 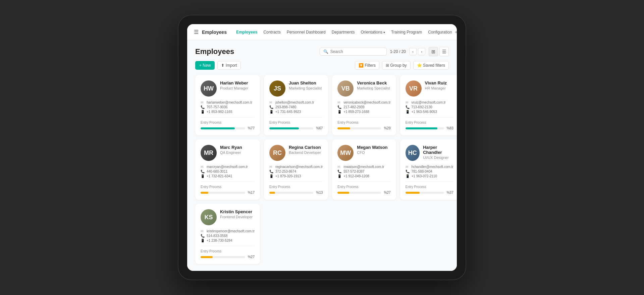 What do you see at coordinates (296, 167) in the screenshot?
I see `email-row: ✉ reginacarlson@mechsoft.com.tr` at bounding box center [296, 167].